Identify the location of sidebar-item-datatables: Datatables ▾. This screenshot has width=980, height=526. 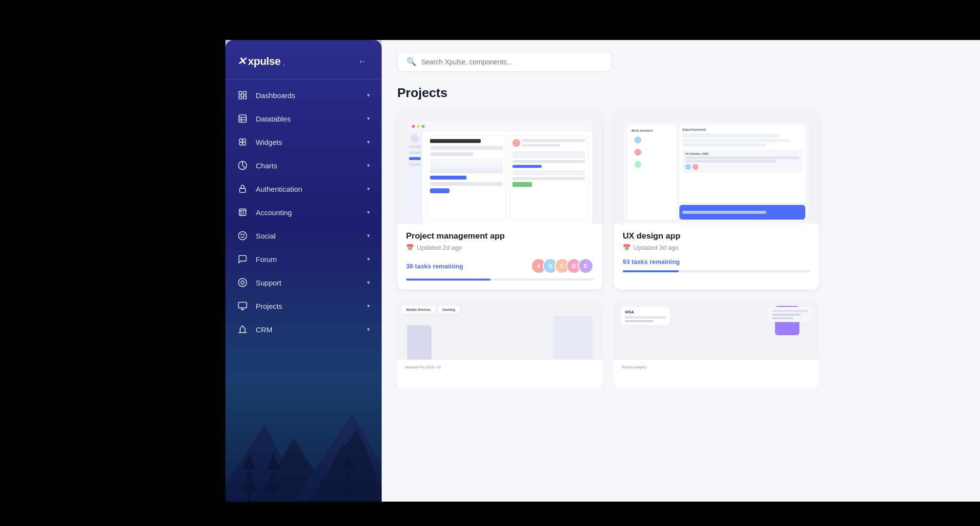
(304, 119).